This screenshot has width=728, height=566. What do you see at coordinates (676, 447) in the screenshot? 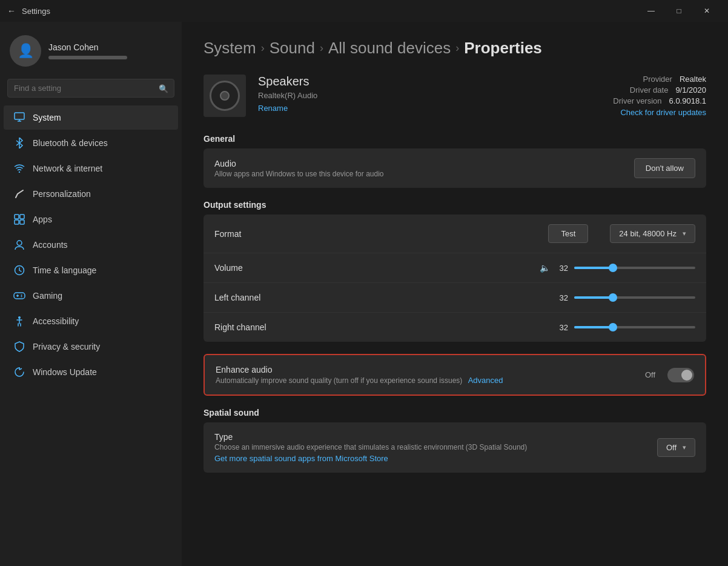
I see `spatial-type-dropdown: Off ▾` at bounding box center [676, 447].